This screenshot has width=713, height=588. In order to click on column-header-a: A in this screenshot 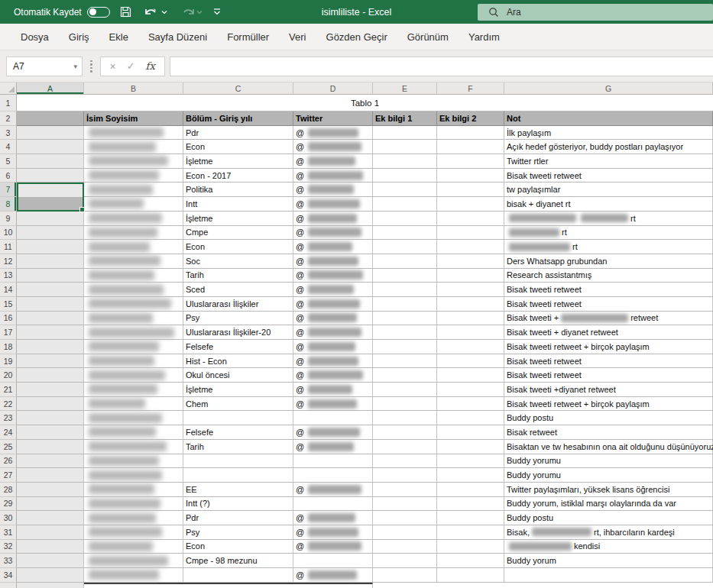, I will do `click(50, 89)`.